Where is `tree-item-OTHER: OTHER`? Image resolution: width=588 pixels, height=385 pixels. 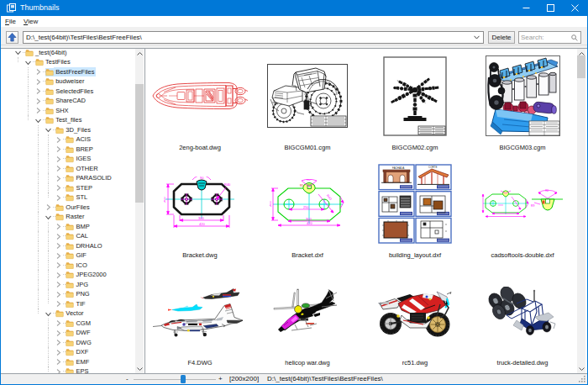
tree-item-OTHER: OTHER is located at coordinates (68, 169).